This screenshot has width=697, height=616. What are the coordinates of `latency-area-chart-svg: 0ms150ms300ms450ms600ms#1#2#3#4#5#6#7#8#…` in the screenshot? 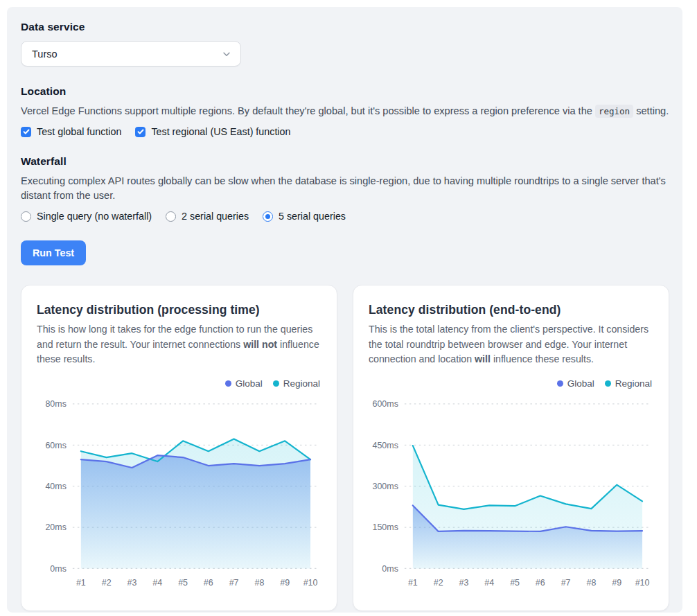 It's located at (511, 496).